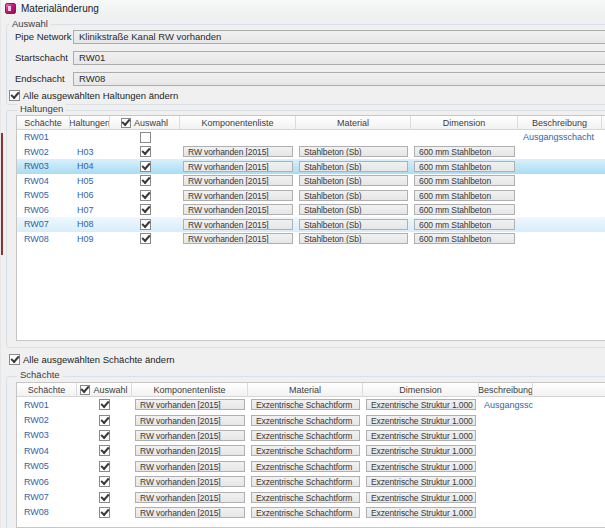 The width and height of the screenshot is (605, 528). I want to click on table-row: RW08H09RW vorhanden [2015]Stahlbeton (Sb…, so click(311, 240).